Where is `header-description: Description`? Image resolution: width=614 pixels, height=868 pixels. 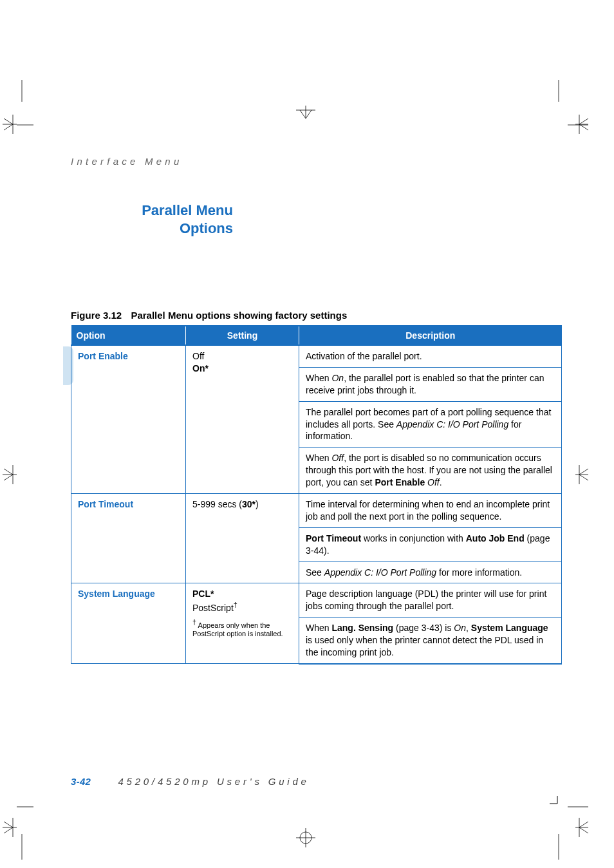
header-description: Description is located at coordinates (431, 335).